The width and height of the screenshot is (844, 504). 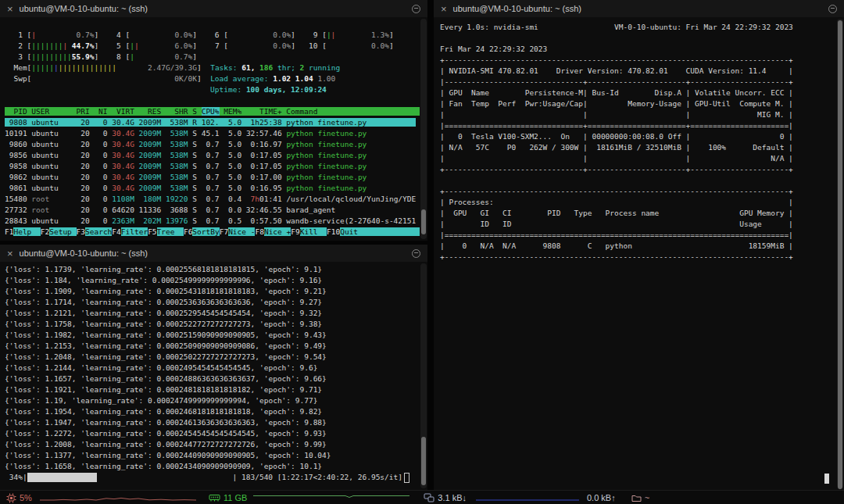 What do you see at coordinates (214, 9) in the screenshot?
I see `htop-titlebar: × ubuntu@VM-0-10-ubuntu: ~ (ssh)` at bounding box center [214, 9].